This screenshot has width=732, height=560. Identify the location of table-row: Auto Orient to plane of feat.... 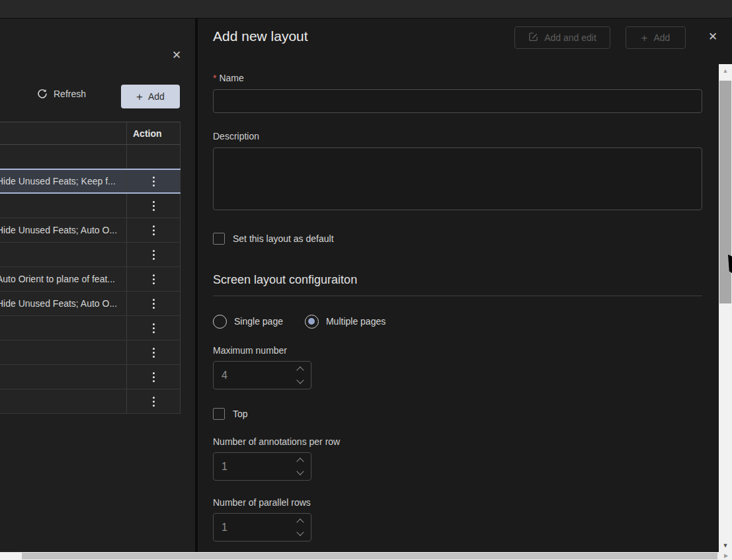
(90, 279).